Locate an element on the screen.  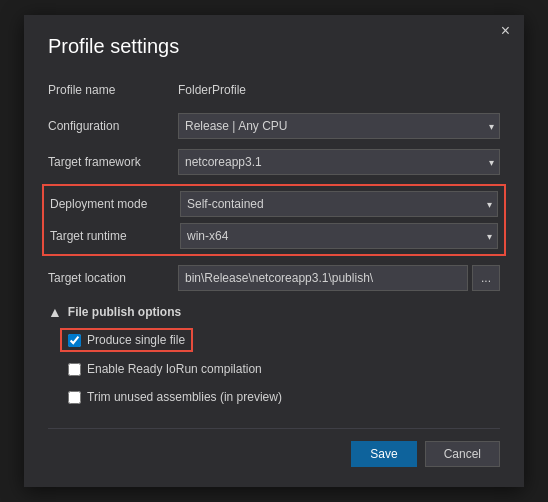
deployment-mode-label: Deployment mode is located at coordinates (115, 204).